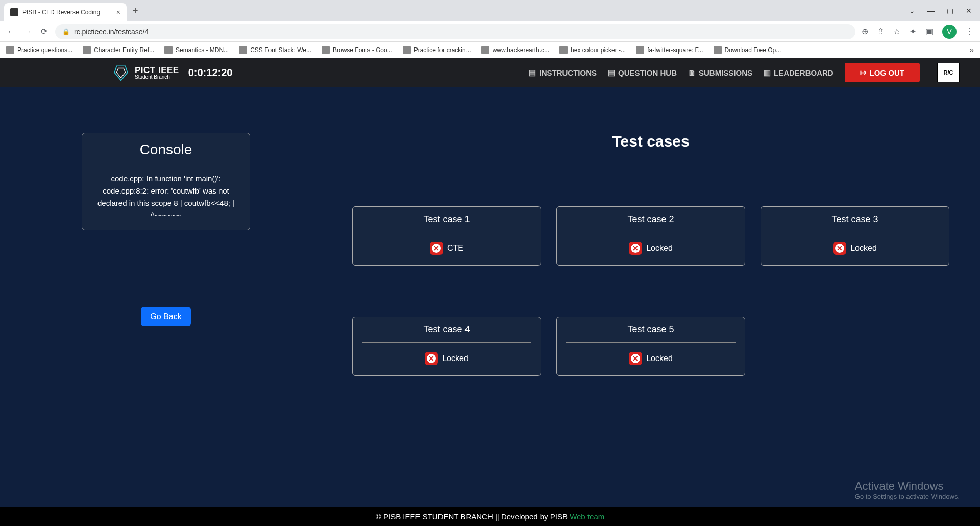  What do you see at coordinates (913, 32) in the screenshot?
I see `extensions-icon: ✦` at bounding box center [913, 32].